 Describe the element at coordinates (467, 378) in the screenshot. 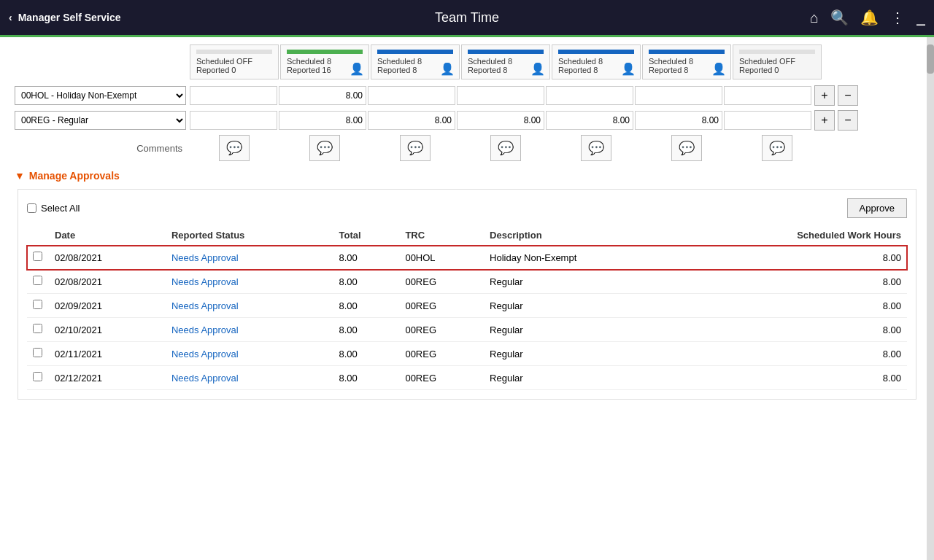

I see `table-row: 02/12/2021Needs Approval8.0000REGRegular…` at that location.